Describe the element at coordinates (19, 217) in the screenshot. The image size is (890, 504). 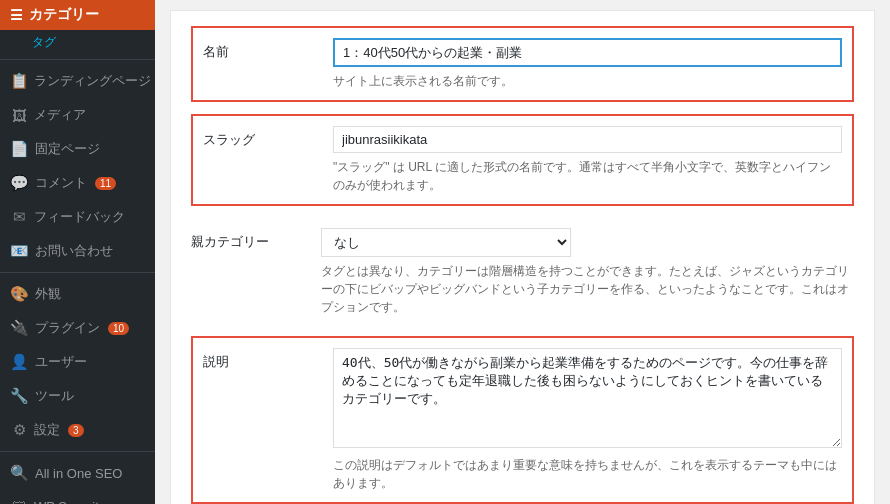
I see `feedback-icon: ✉` at that location.